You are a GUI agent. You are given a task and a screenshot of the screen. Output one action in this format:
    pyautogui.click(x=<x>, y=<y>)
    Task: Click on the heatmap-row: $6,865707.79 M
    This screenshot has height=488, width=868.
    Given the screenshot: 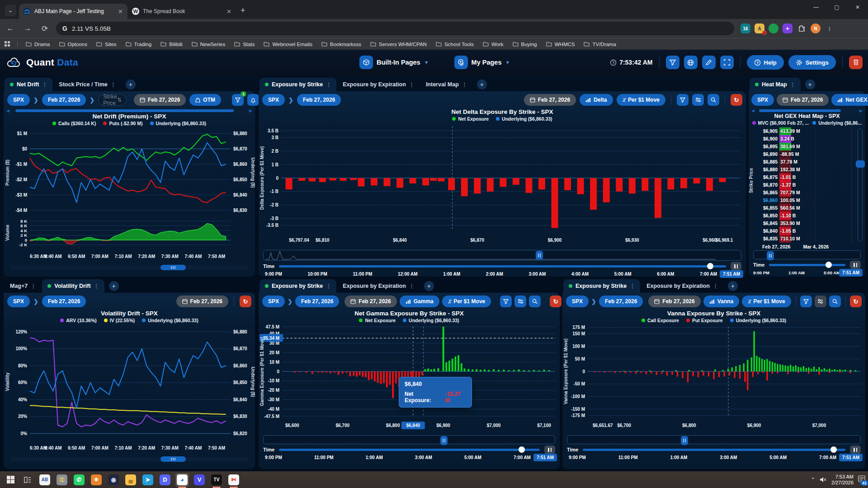 What is the action you would take?
    pyautogui.click(x=807, y=192)
    